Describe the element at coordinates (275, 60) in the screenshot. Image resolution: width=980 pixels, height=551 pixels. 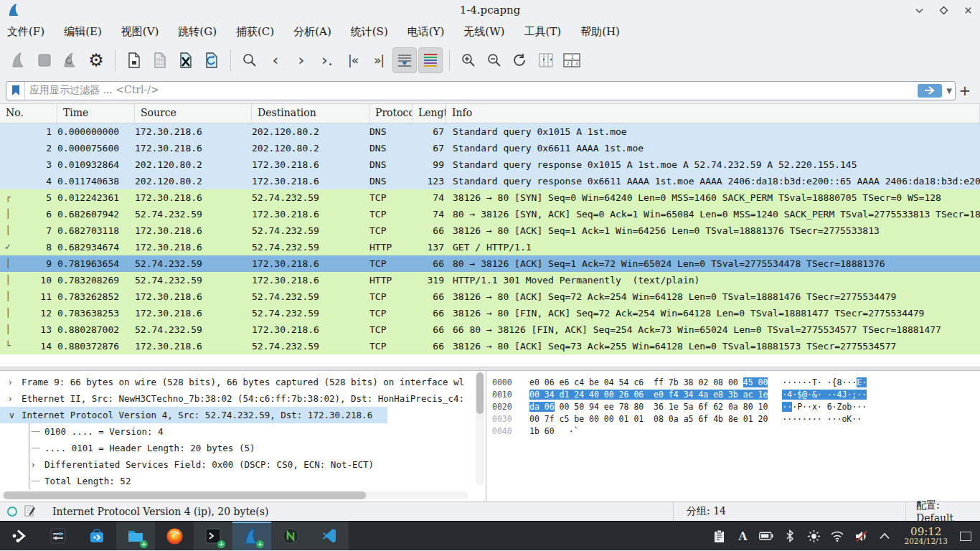
I see `go-back-icon: ‹` at that location.